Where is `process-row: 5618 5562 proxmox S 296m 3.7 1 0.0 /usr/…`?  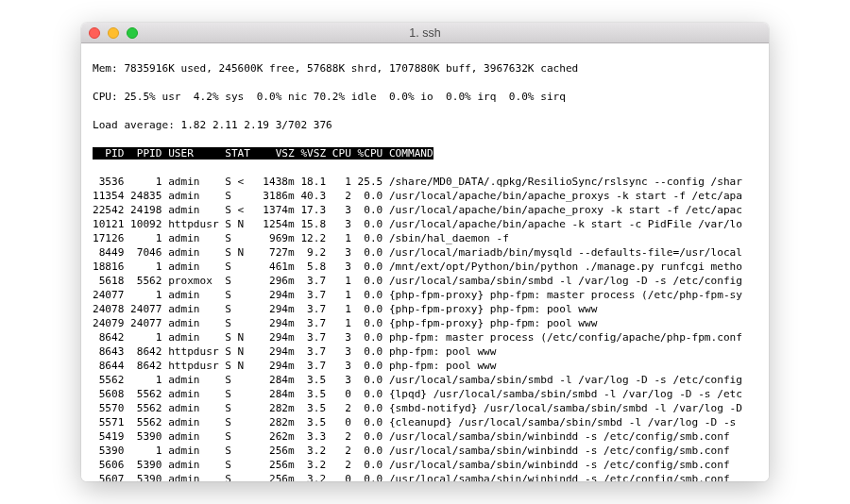
process-row: 5618 5562 proxmox S 296m 3.7 1 0.0 /usr/… is located at coordinates (431, 281).